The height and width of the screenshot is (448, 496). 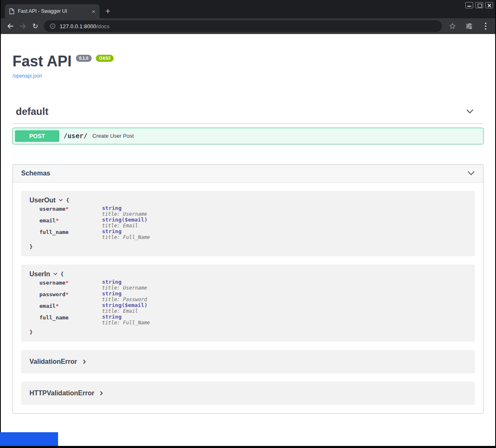 I want to click on reload-icon: ↻, so click(x=35, y=27).